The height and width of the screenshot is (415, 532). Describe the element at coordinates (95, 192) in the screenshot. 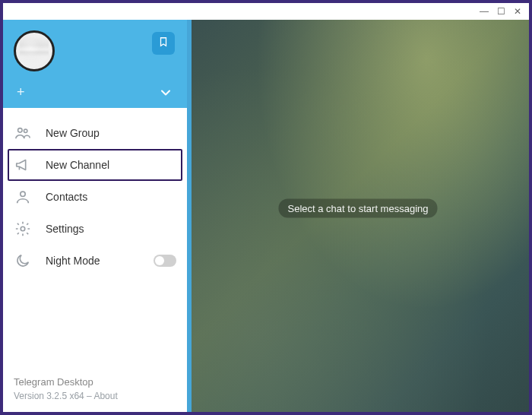

I see `menu-list: New Group New Channel Contacts` at that location.